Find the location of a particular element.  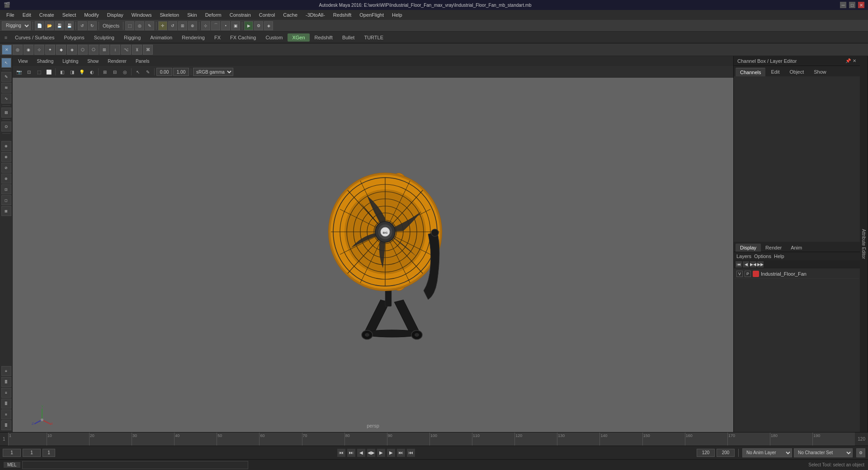

icon-group2-btn4: ⊡ is located at coordinates (6, 189).